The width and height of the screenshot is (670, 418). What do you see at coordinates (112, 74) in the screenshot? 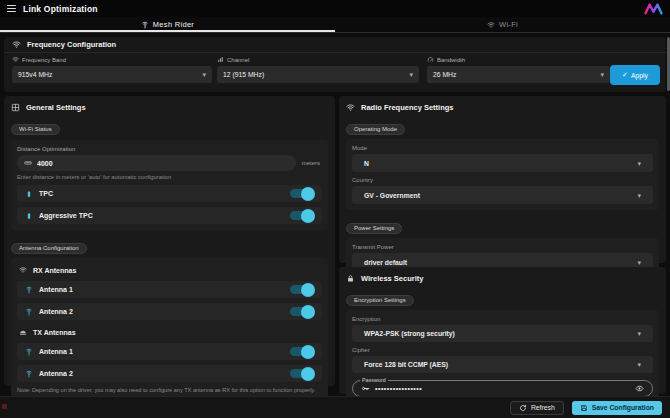
I see `frequency-band-select: 915v4 MHz ▾` at bounding box center [112, 74].